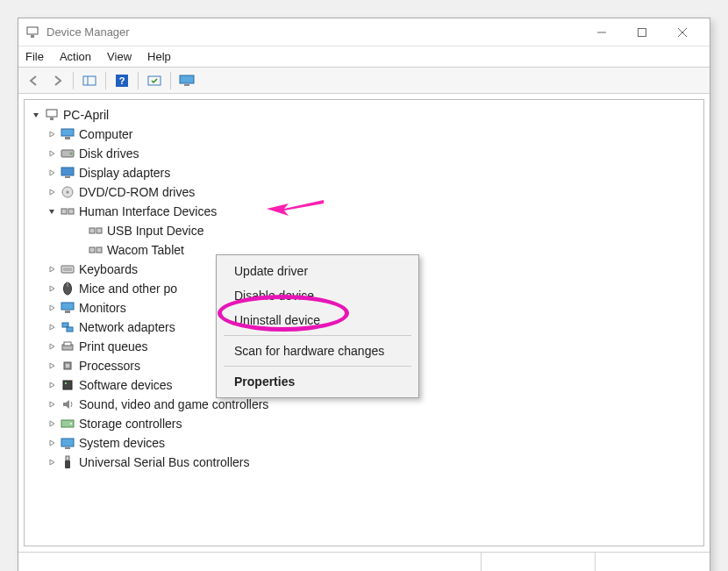 This screenshot has height=571, width=728. What do you see at coordinates (318, 296) in the screenshot?
I see `context-disable-device: Disable device` at bounding box center [318, 296].